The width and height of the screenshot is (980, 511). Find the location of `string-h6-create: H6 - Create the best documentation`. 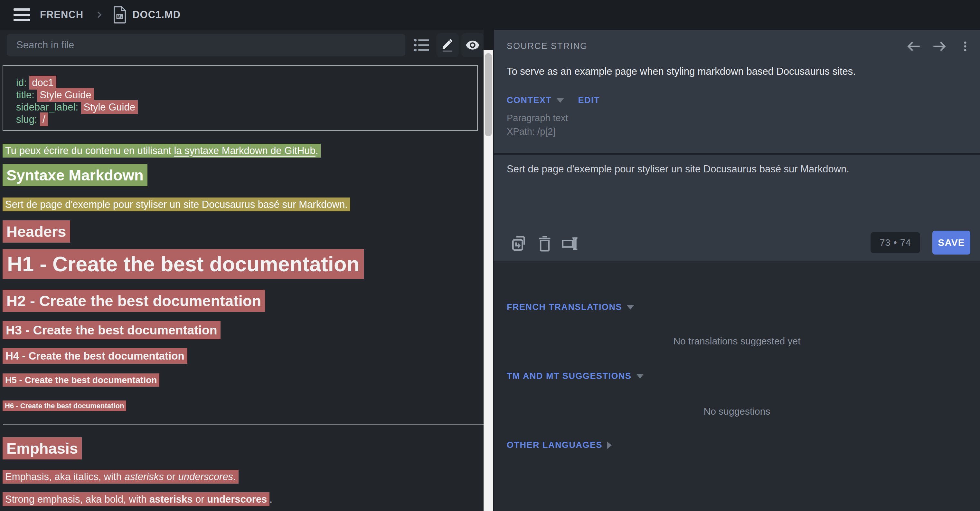

string-h6-create: H6 - Create the best documentation is located at coordinates (65, 406).